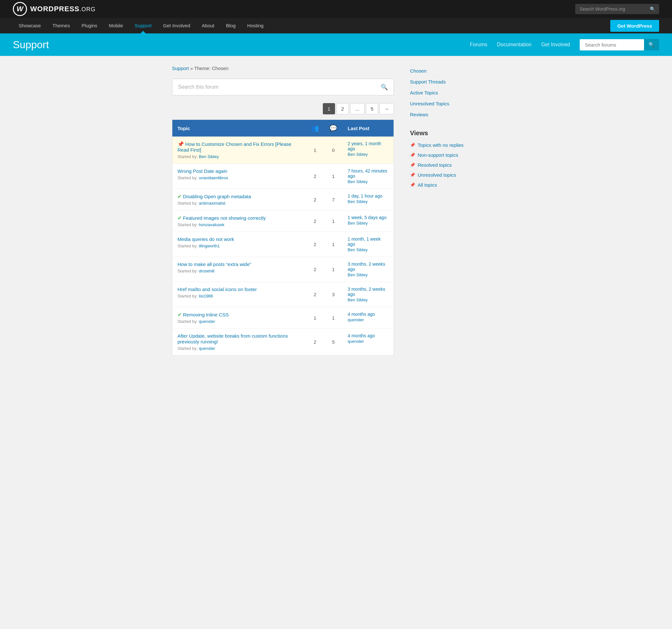 This screenshot has height=629, width=672. Describe the element at coordinates (455, 145) in the screenshot. I see `views-link-no-replies: 📌 Topics with no replies` at that location.